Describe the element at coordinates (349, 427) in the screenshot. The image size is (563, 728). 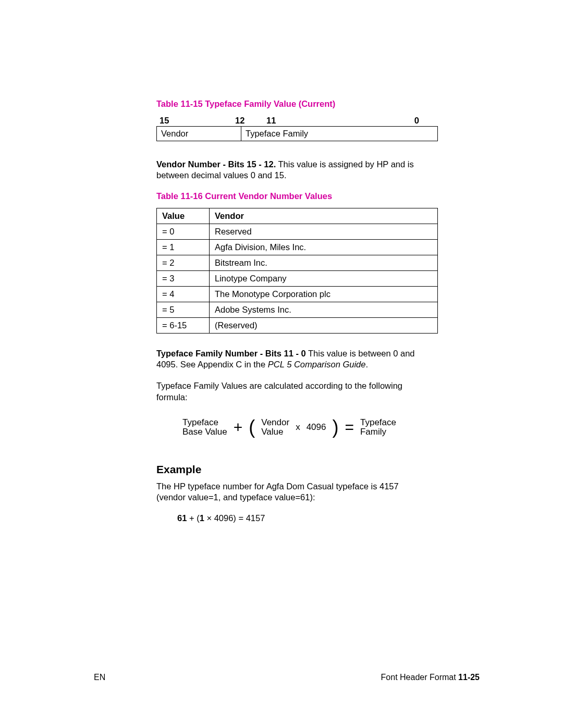
I see `equals-sign: =` at that location.